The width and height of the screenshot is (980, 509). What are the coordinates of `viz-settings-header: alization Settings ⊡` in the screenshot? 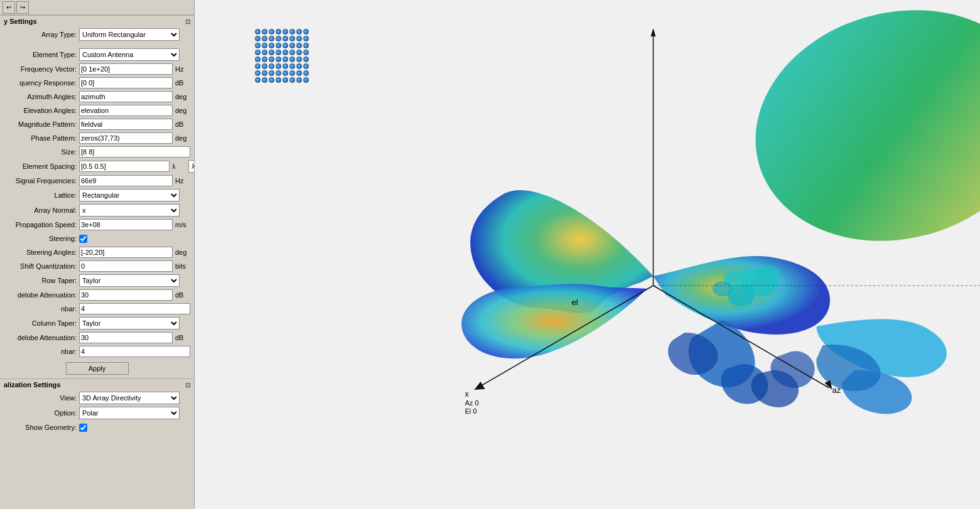 It's located at (97, 384).